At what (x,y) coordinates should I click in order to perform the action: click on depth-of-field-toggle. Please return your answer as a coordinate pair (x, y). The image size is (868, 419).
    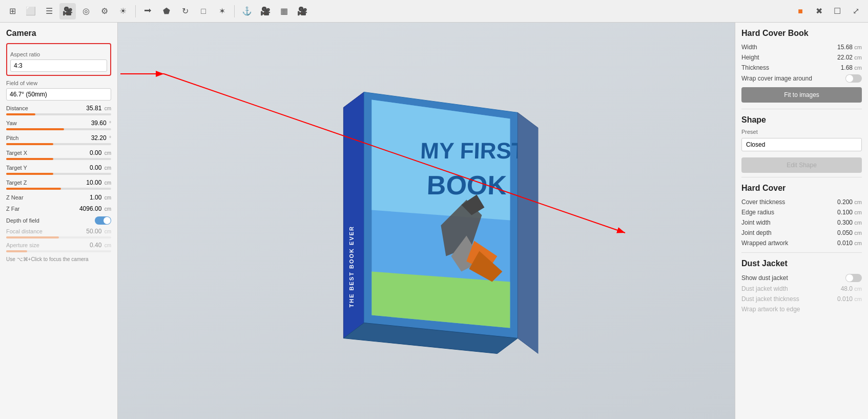
    Looking at the image, I should click on (103, 221).